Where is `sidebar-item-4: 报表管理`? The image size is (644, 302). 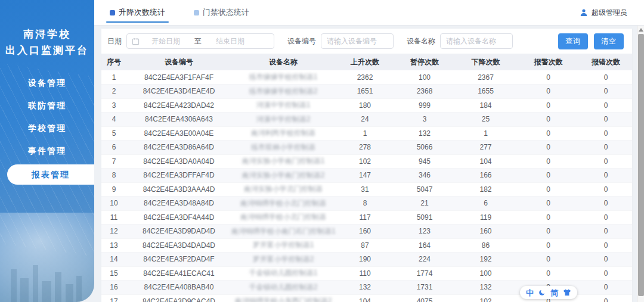 sidebar-item-4: 报表管理 is located at coordinates (51, 175).